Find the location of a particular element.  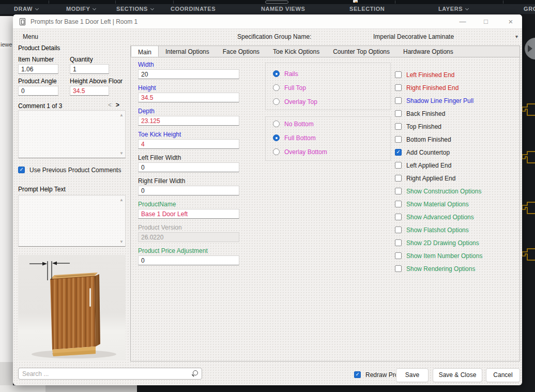

tab-main: Main is located at coordinates (145, 51).